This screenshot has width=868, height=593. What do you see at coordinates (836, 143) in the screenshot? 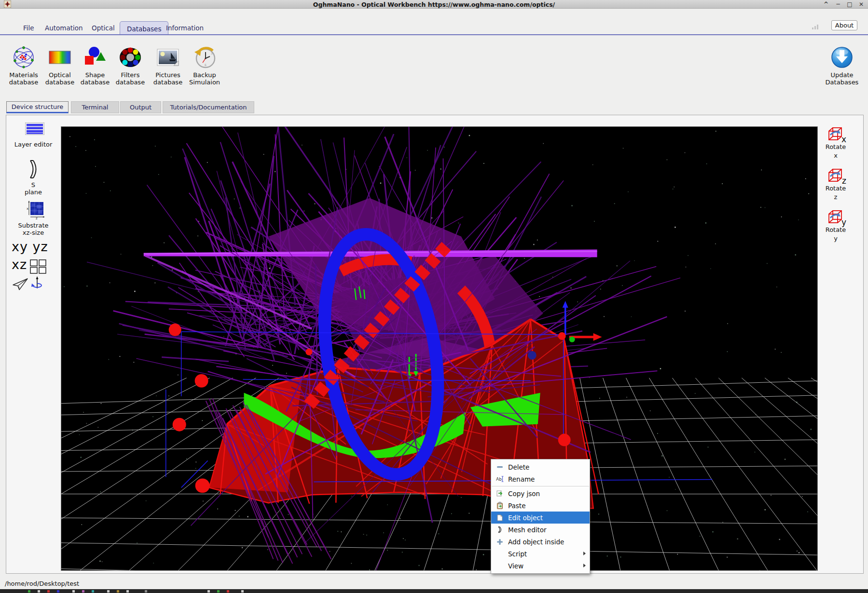
I see `rotate-x-button: x Rotate x` at bounding box center [836, 143].